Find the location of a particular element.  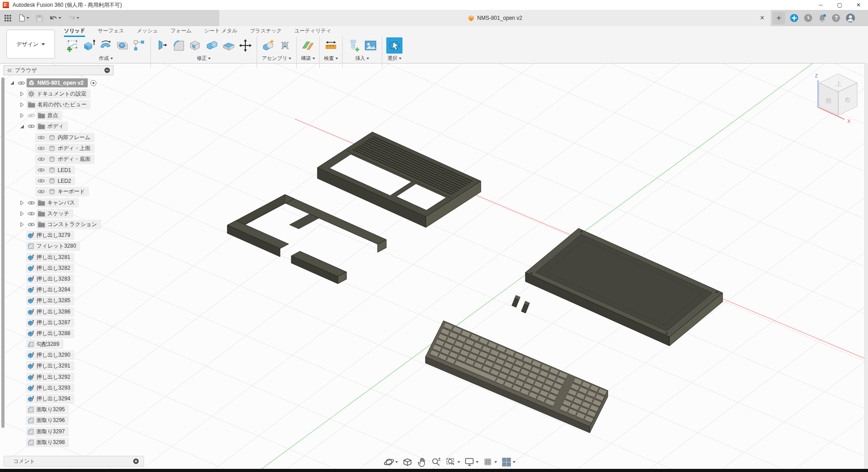

grid-display-button is located at coordinates (490, 462).